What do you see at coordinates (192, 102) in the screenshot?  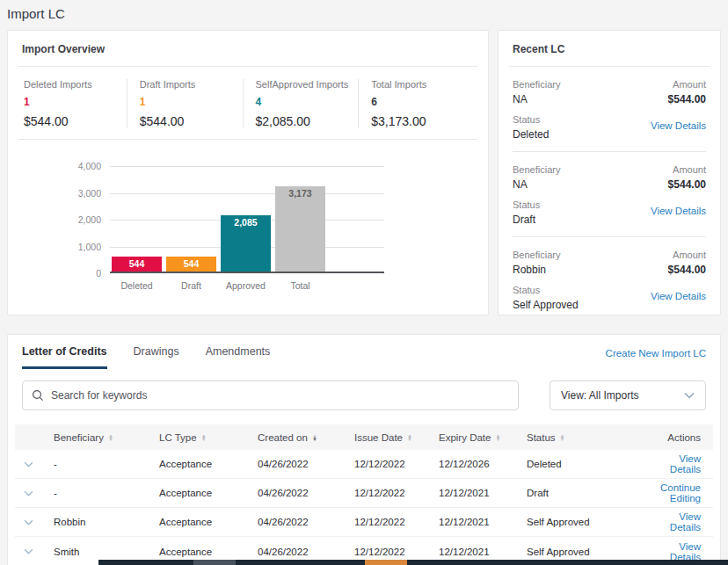 I see `stat-count: 1` at bounding box center [192, 102].